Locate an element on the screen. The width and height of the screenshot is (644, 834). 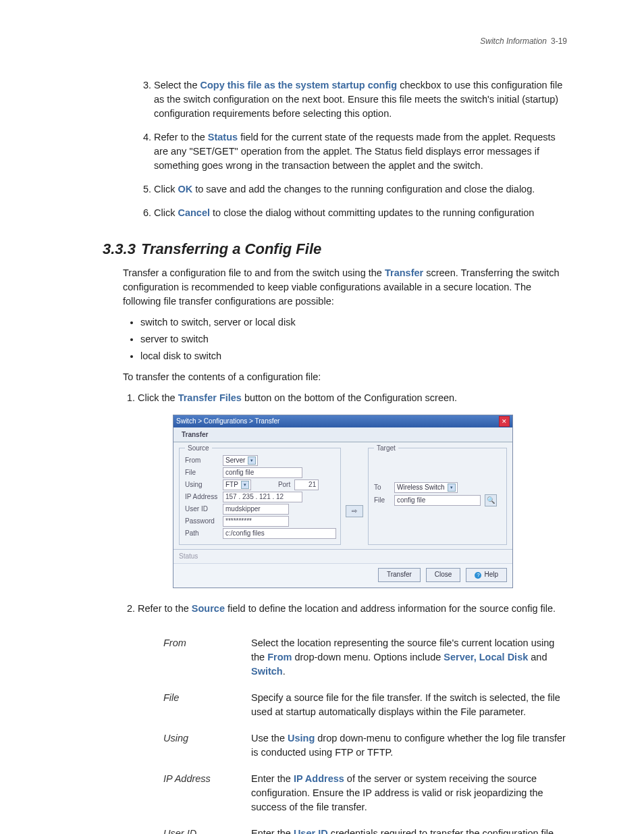
def-term: Using is located at coordinates (207, 746).